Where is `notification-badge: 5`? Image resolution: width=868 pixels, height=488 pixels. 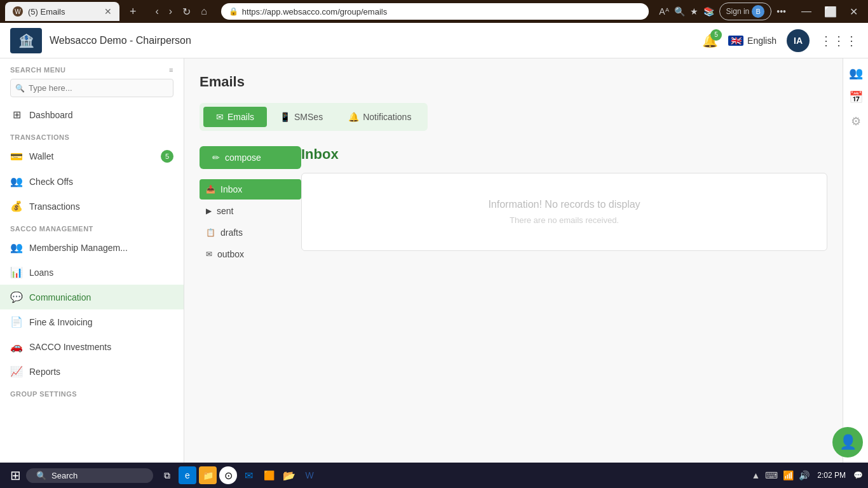 notification-badge: 5 is located at coordinates (716, 35).